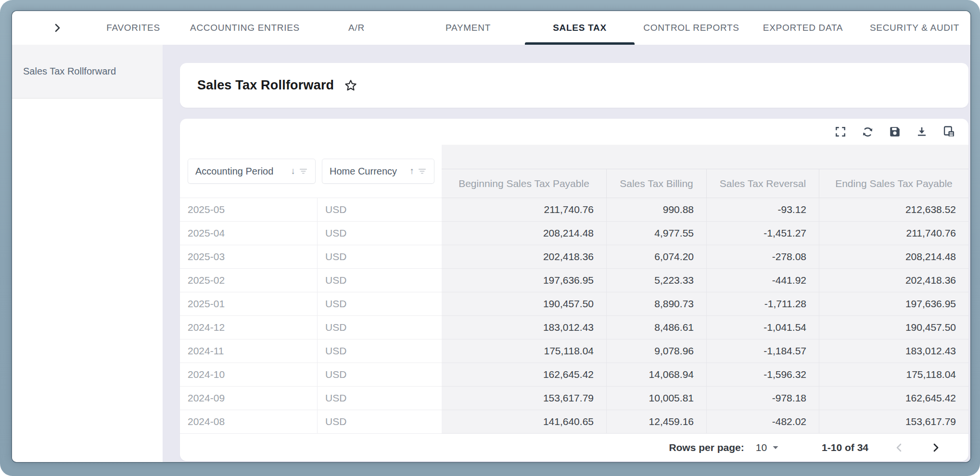  What do you see at coordinates (776, 448) in the screenshot?
I see `rows-per-page-dropdown` at bounding box center [776, 448].